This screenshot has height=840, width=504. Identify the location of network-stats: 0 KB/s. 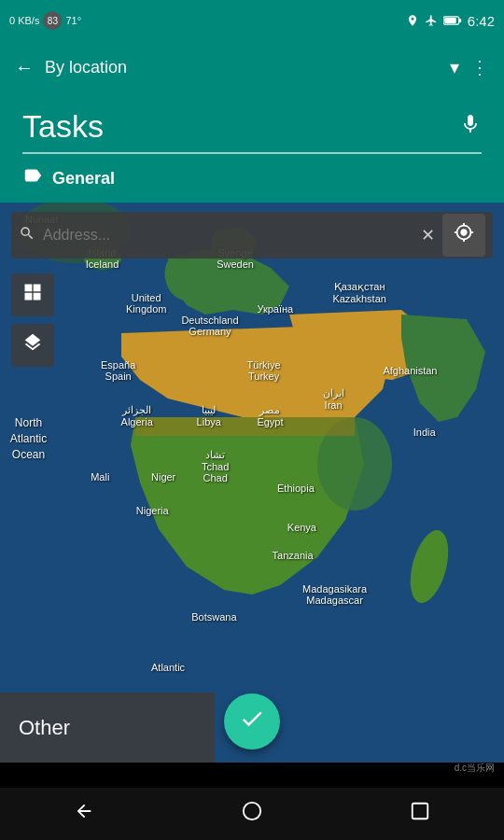
(24, 21).